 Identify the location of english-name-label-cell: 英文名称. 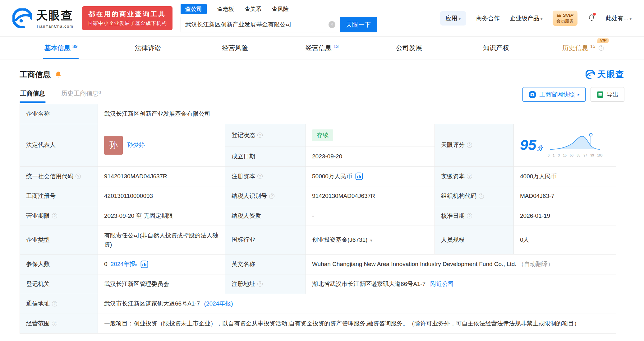
(265, 264).